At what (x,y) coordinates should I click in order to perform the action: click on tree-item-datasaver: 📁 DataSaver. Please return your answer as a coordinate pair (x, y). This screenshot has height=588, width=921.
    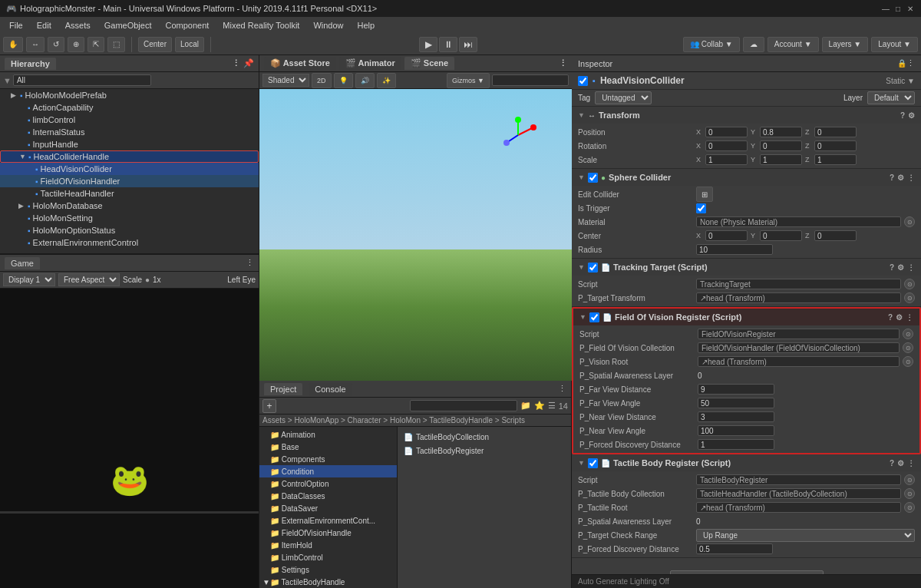
    Looking at the image, I should click on (328, 508).